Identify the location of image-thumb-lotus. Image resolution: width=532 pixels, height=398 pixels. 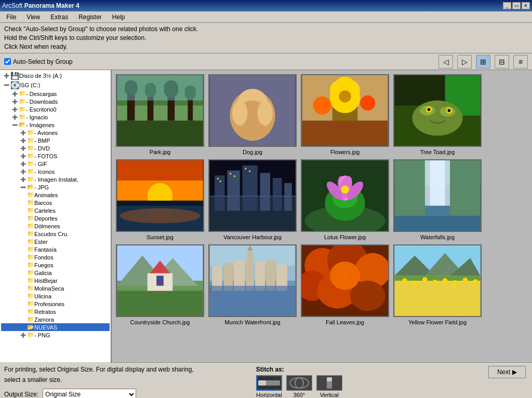
(345, 196).